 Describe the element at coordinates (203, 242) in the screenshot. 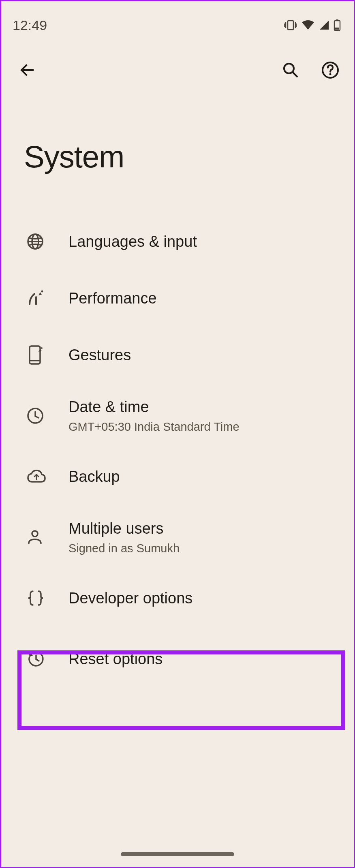

I see `settings-item-title: Languages & input` at that location.